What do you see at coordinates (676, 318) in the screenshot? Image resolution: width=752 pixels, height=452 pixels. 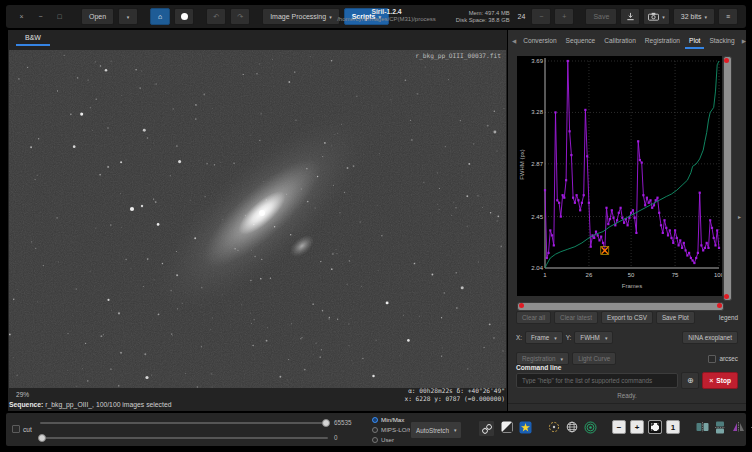 I see `save-plot-button: Save Plot` at bounding box center [676, 318].